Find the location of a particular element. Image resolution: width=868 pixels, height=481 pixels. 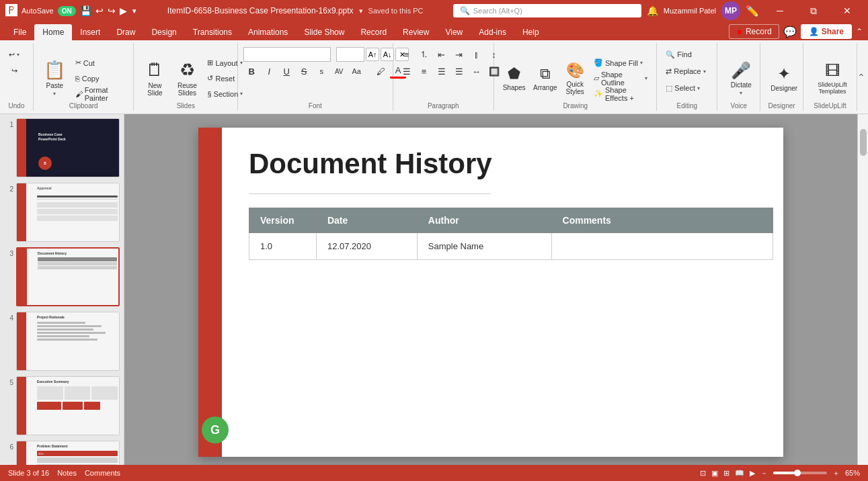

change-case-button: Aa is located at coordinates (356, 71).